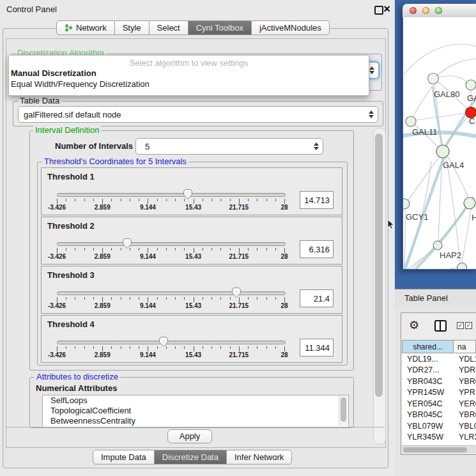 Image resolution: width=476 pixels, height=476 pixels. I want to click on table-row: YDL19...YDL1, so click(439, 359).